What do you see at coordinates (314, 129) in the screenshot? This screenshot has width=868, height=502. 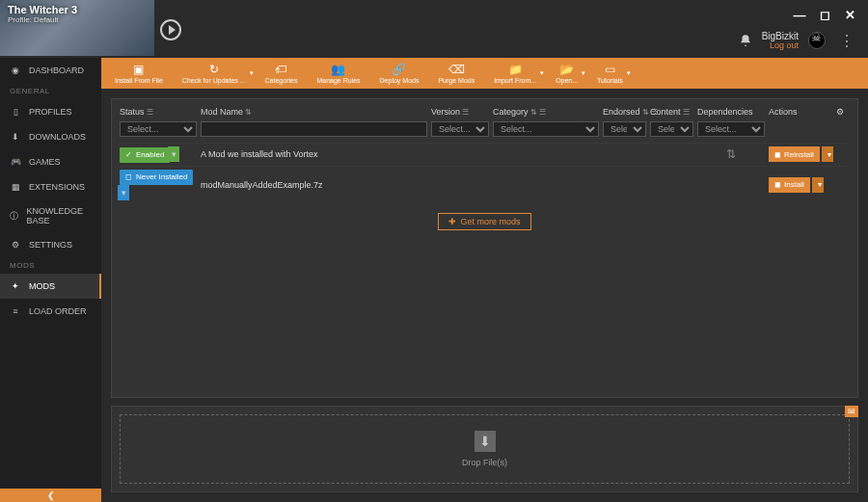 I see `name-filter` at bounding box center [314, 129].